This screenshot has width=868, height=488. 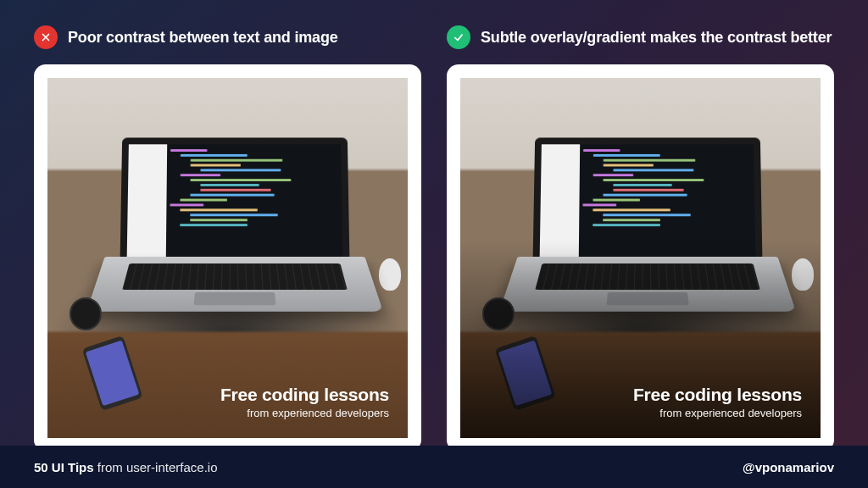 What do you see at coordinates (667, 201) in the screenshot?
I see `code-area-right` at bounding box center [667, 201].